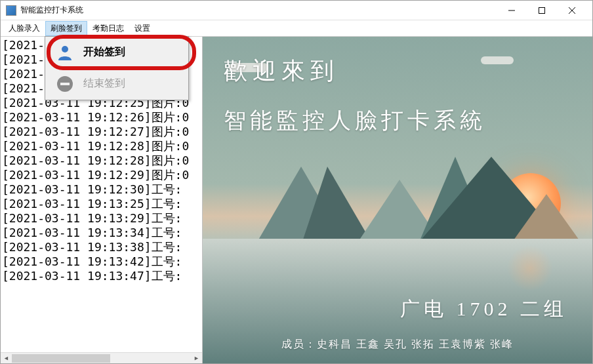 This screenshot has height=364, width=593. Describe the element at coordinates (101, 204) in the screenshot. I see `log-line: [2021-03-11 19:13:25]工号:` at that location.